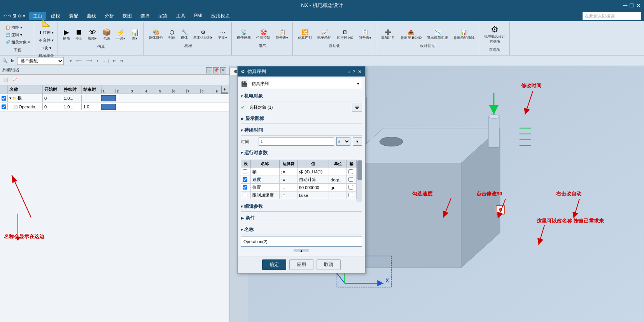 This screenshot has width=644, height=322. Describe the element at coordinates (324, 35) in the screenshot. I see `tb-ecam: 📈 电子凸轮` at that location.